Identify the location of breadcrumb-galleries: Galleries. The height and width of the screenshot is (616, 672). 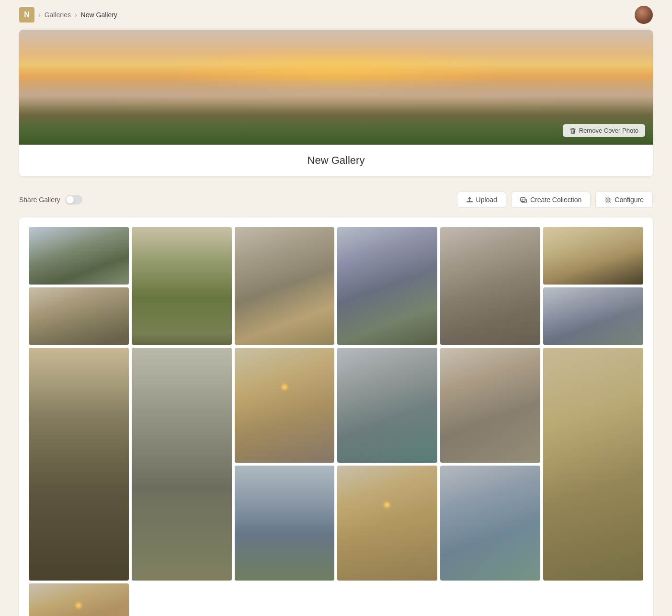
(57, 15).